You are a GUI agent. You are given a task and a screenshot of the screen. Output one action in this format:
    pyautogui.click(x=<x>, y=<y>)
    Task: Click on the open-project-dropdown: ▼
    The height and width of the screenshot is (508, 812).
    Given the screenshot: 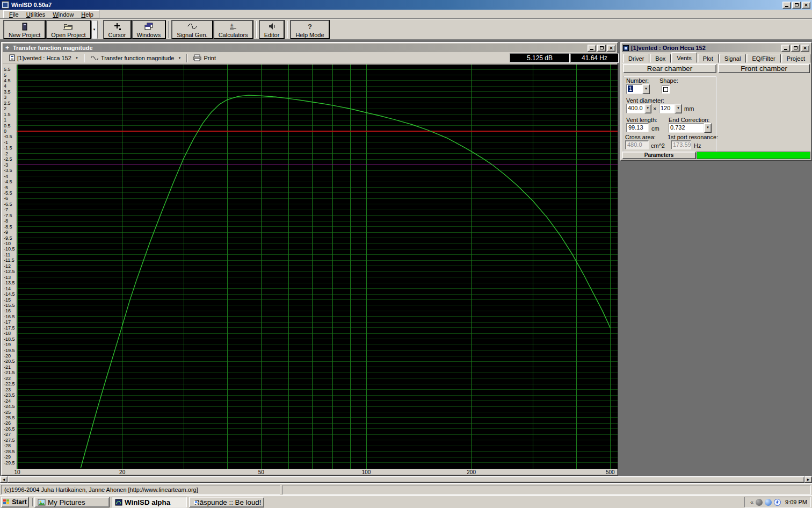 What is the action you would take?
    pyautogui.click(x=95, y=30)
    